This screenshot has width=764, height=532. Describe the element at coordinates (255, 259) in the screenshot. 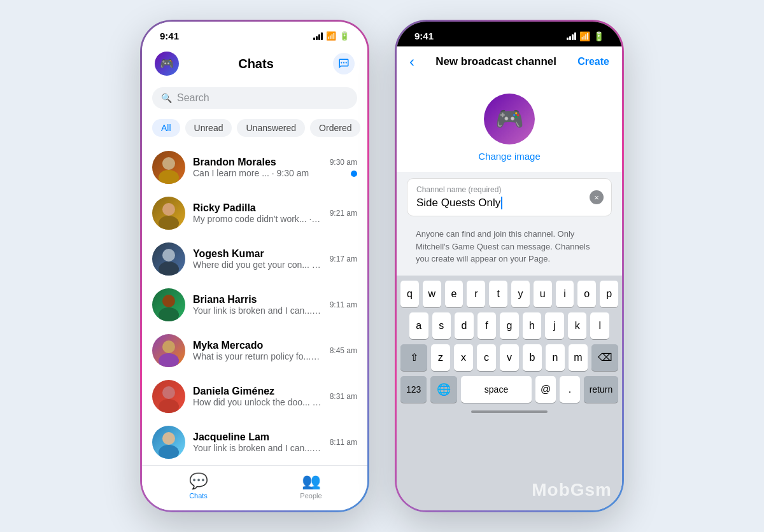

I see `chat-item-yogesh: Yogesh Kumar Where did you get your con.…` at that location.